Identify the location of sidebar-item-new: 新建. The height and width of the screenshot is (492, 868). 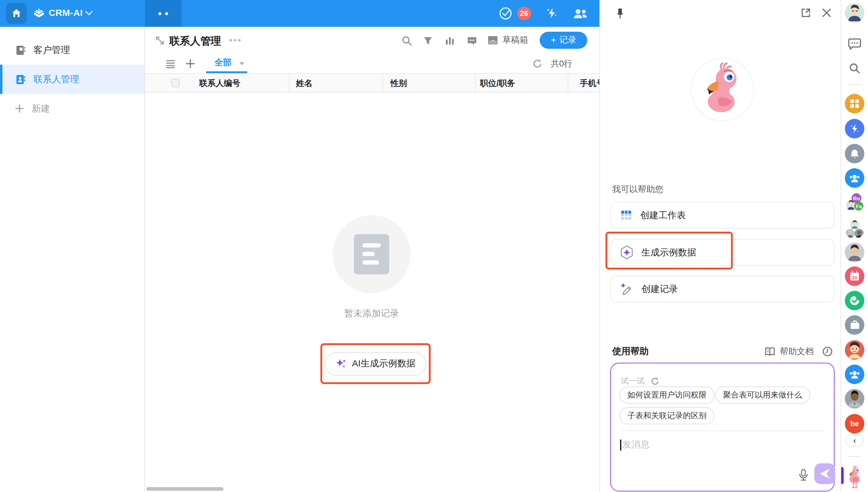
(72, 108).